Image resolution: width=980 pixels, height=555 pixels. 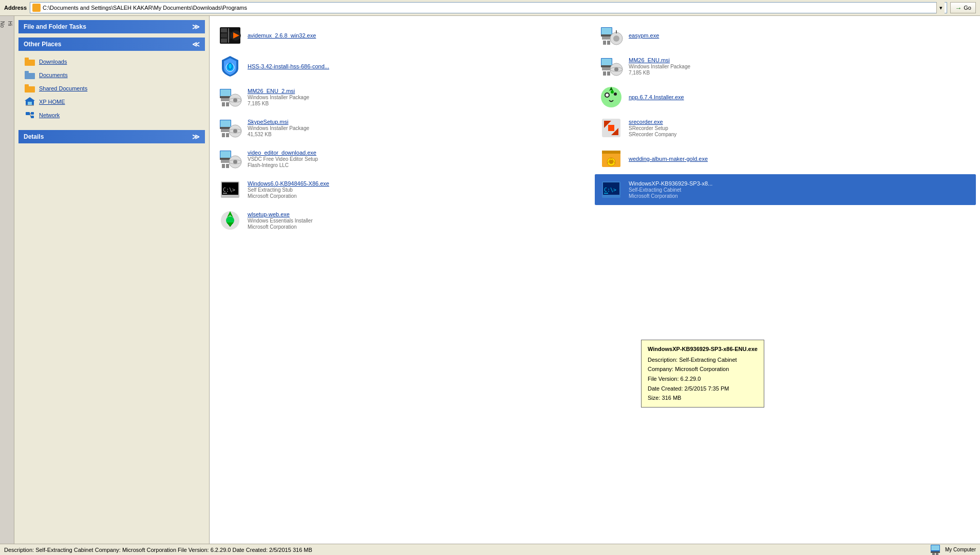 I want to click on mm26enu-meta1: Windows Installer Package, so click(x=659, y=67).